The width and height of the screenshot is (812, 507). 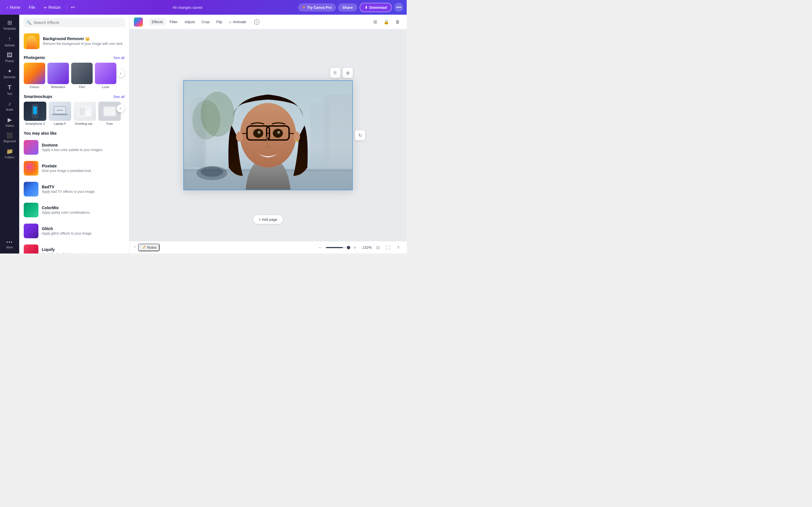 I want to click on tab-effects: Effects, so click(x=157, y=22).